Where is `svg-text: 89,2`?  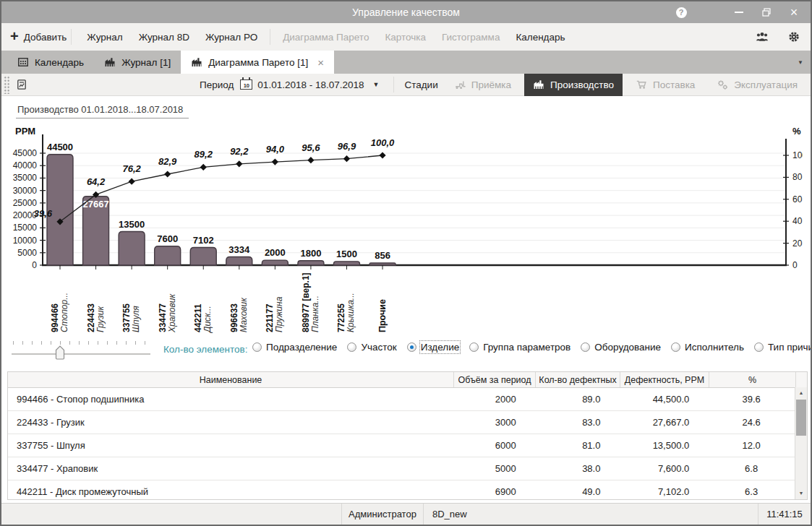 svg-text: 89,2 is located at coordinates (204, 155).